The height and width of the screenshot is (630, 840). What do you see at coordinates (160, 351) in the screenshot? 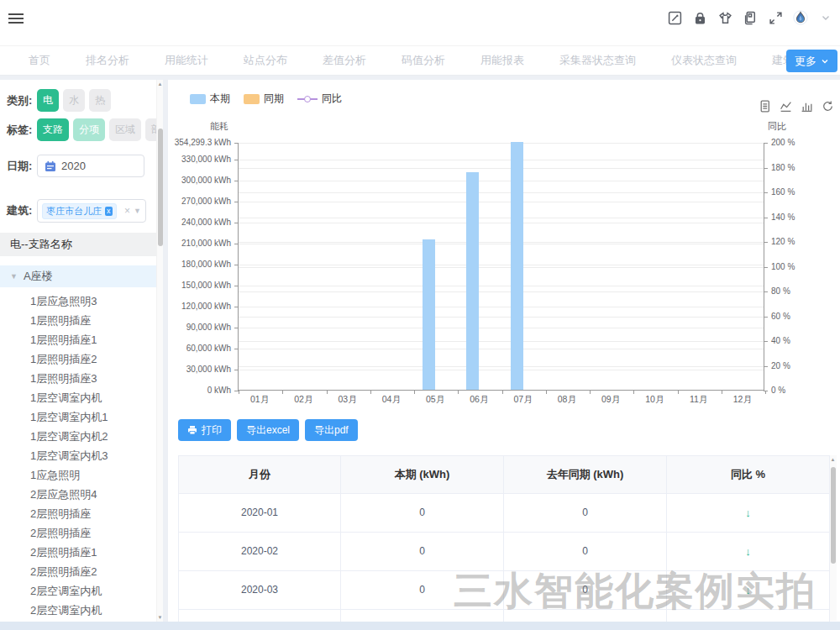
I see `sidebar-scrollbar: ▲ ▼` at bounding box center [160, 351].